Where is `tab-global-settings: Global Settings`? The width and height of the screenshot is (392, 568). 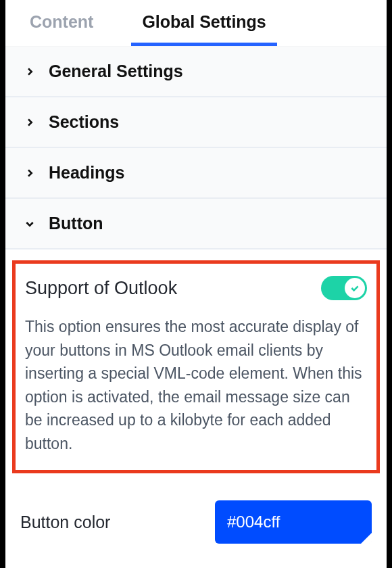
tab-global-settings: Global Settings is located at coordinates (204, 23).